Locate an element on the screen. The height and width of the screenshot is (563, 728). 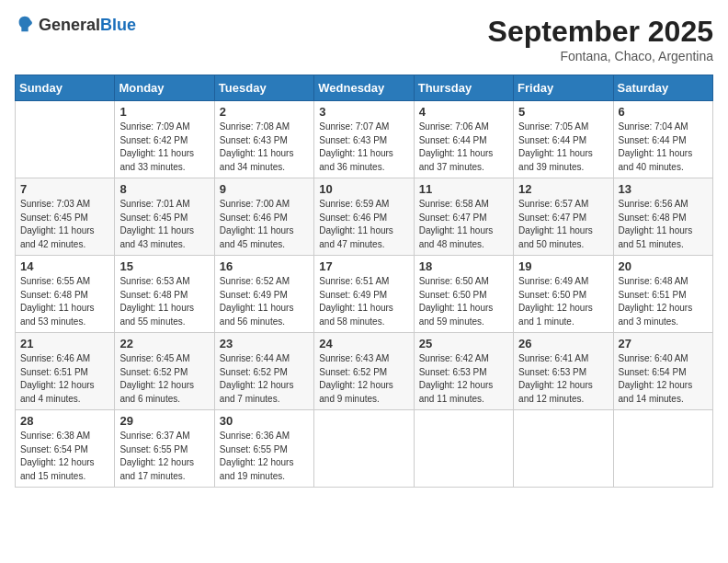
calendar-header-friday: Friday is located at coordinates (563, 88).